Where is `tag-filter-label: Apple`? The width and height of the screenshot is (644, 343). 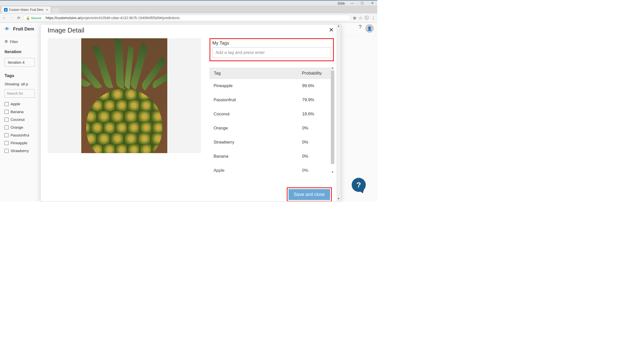 tag-filter-label: Apple is located at coordinates (15, 104).